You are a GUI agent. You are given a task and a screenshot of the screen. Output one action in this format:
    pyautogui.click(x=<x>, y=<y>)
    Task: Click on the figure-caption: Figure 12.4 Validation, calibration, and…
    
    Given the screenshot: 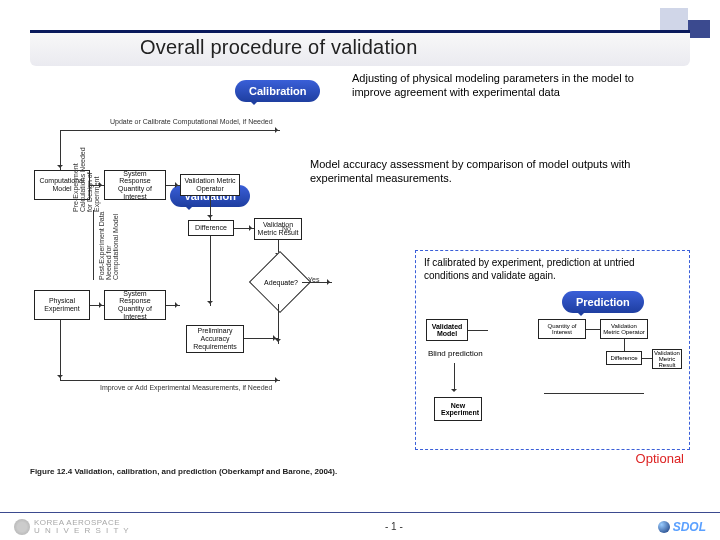 What is the action you would take?
    pyautogui.click(x=184, y=472)
    